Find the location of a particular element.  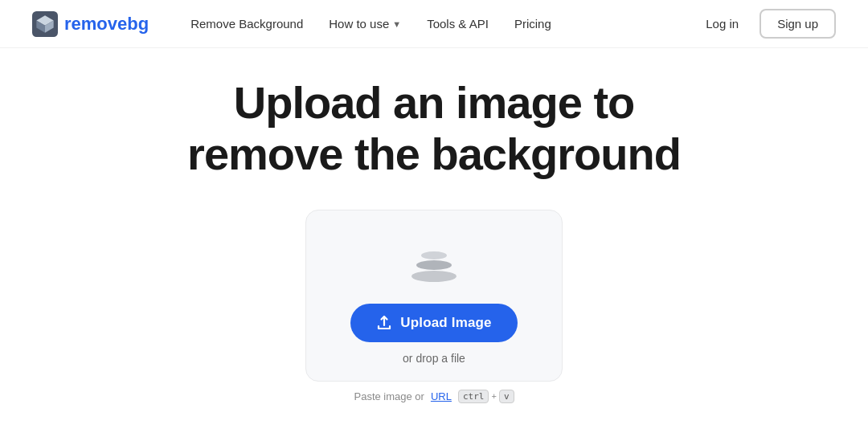

upload-card: Upload Image or drop a file is located at coordinates (434, 296).